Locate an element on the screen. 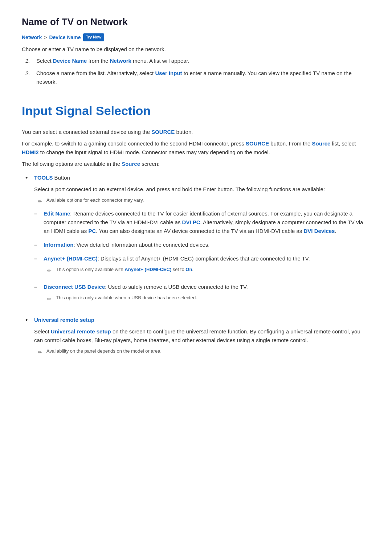 The image size is (392, 554). tools-note: ✏ Available options for each connector m… is located at coordinates (202, 201).